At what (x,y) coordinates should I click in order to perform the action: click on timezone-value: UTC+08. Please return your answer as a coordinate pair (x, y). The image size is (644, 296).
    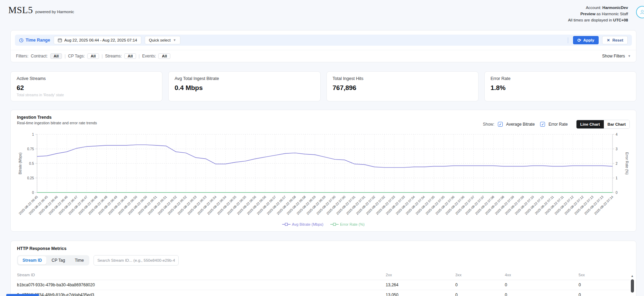
    Looking at the image, I should click on (620, 20).